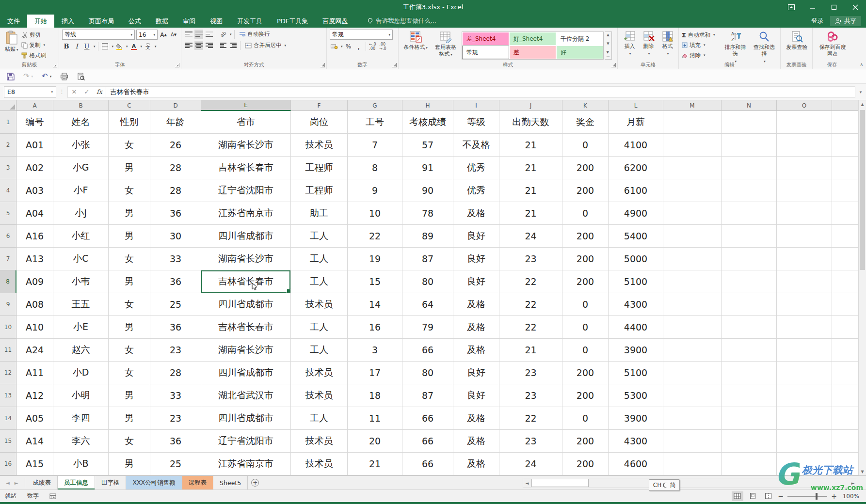  What do you see at coordinates (35, 304) in the screenshot?
I see `cell: A08` at bounding box center [35, 304].